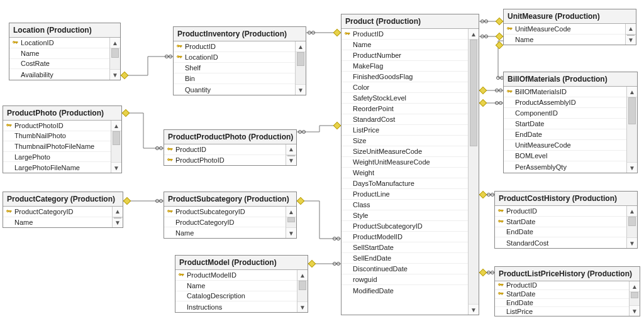  What do you see at coordinates (225, 222) in the screenshot?
I see `column-row: ProductCategoryID` at bounding box center [225, 222].